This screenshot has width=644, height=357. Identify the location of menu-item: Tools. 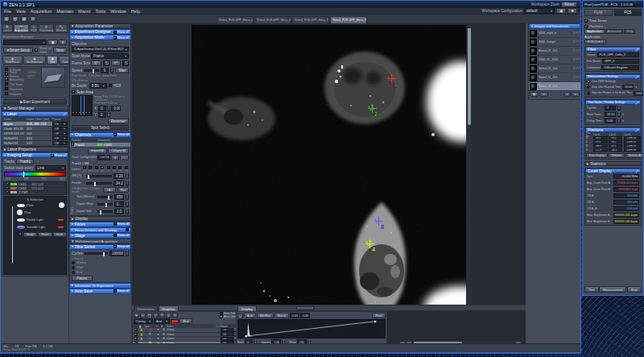
(100, 11).